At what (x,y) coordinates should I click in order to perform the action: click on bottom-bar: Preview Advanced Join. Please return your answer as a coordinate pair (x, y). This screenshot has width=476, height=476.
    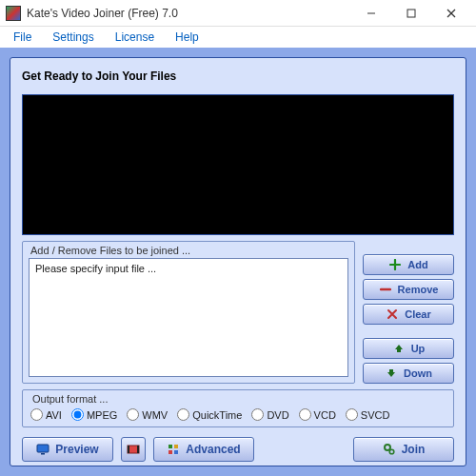
    Looking at the image, I should click on (238, 447).